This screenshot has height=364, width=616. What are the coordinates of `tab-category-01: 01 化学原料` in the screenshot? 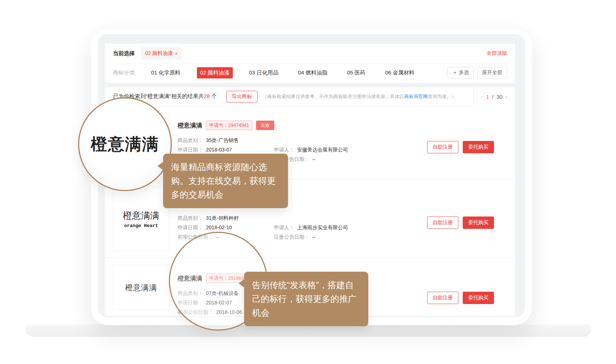 It's located at (166, 73).